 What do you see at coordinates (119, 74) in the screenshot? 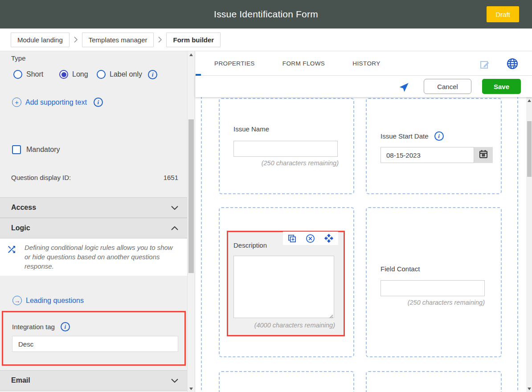
I see `radio-label-only: Label only` at bounding box center [119, 74].